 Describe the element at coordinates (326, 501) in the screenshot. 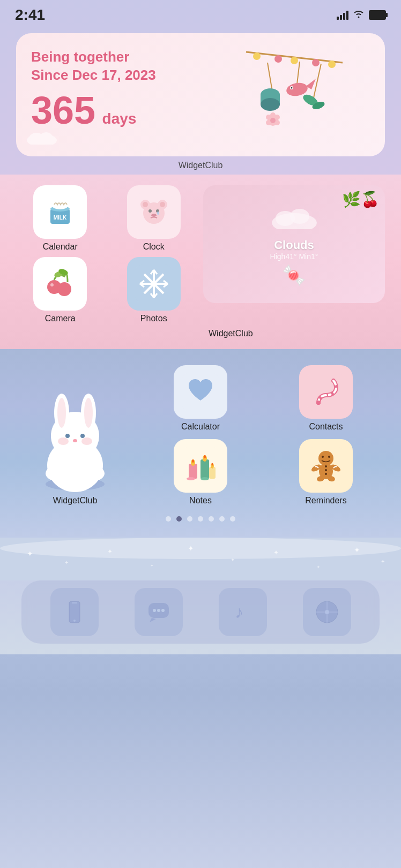

I see `reminders-label: Reminders` at that location.